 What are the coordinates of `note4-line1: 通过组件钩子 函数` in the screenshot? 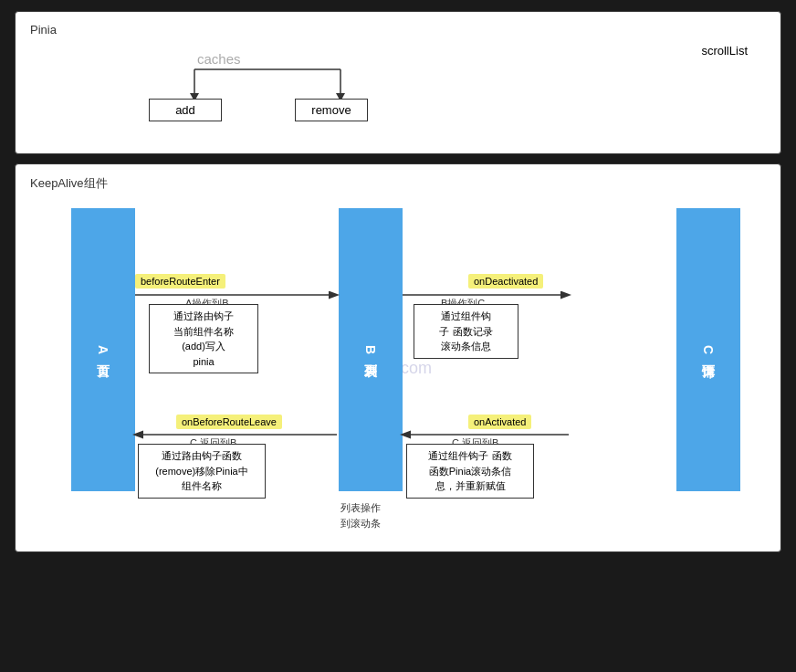 It's located at (469, 456).